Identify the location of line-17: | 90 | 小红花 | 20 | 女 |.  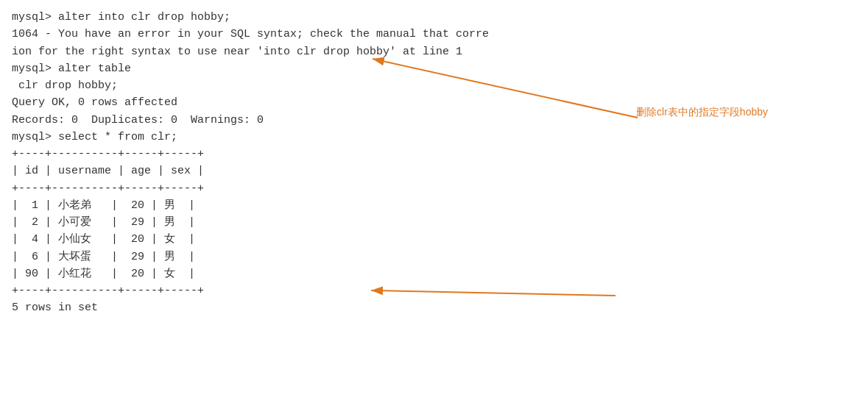
(434, 274).